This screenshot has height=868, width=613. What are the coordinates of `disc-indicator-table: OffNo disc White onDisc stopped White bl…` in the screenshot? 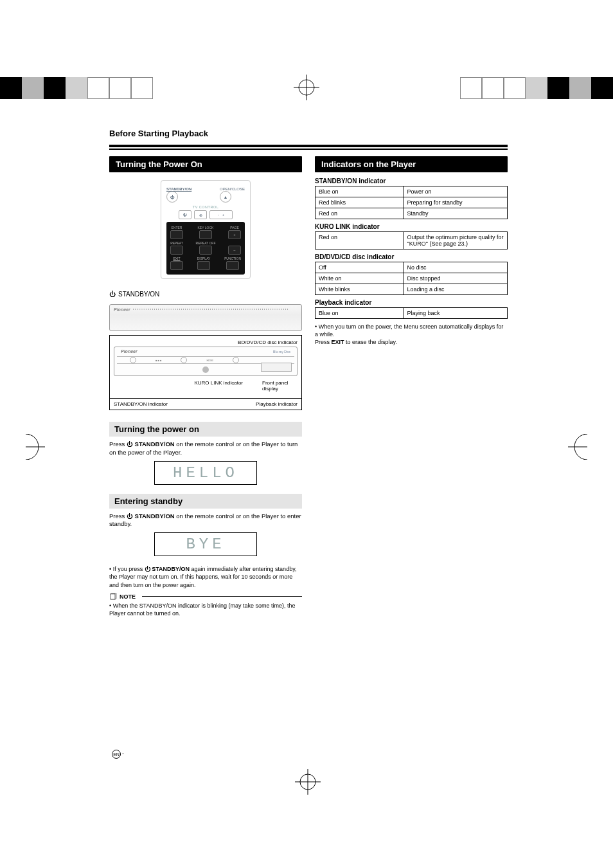 It's located at (411, 278).